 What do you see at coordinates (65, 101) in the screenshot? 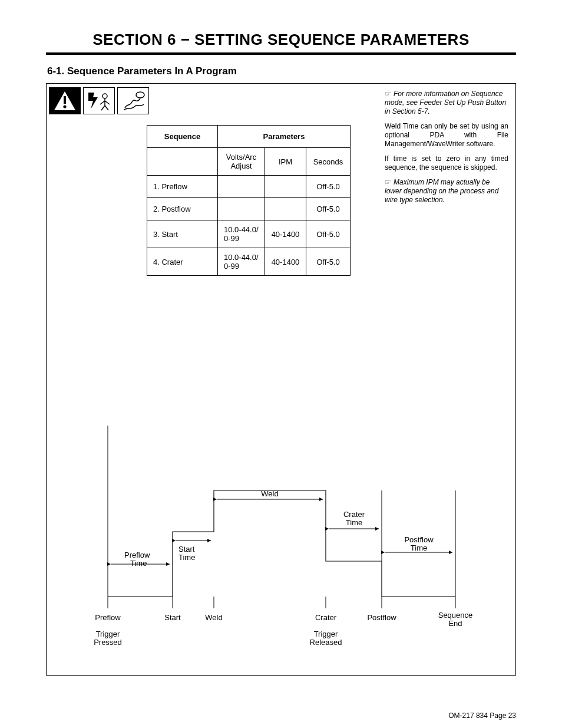
I see `warning-icon` at bounding box center [65, 101].